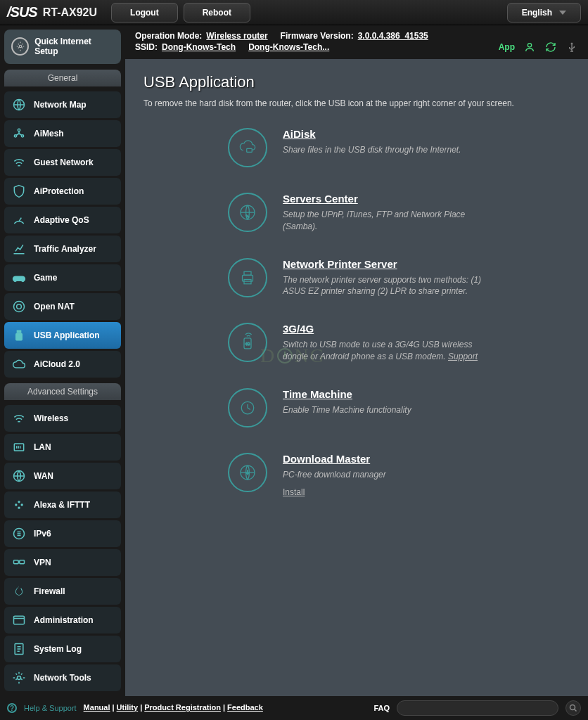 The width and height of the screenshot is (588, 720). Describe the element at coordinates (183, 707) in the screenshot. I see `product-reg-link: Product Registration` at that location.